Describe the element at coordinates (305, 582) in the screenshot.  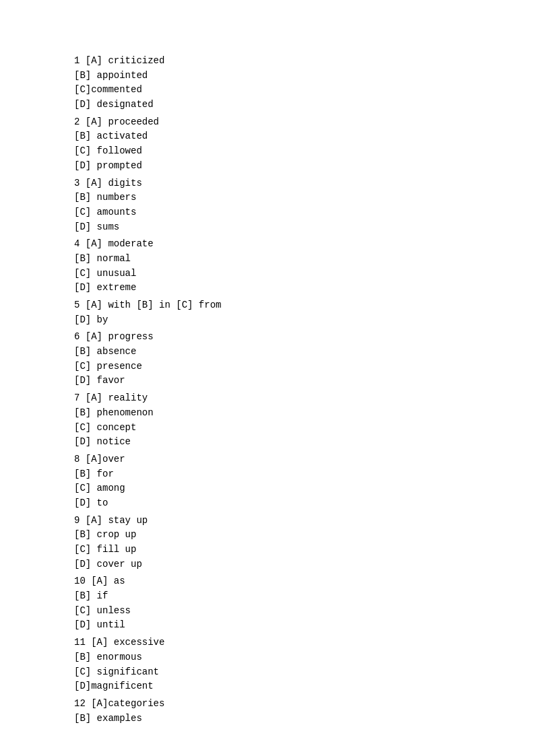
I see `question-first-line: 10 [A] as` at that location.